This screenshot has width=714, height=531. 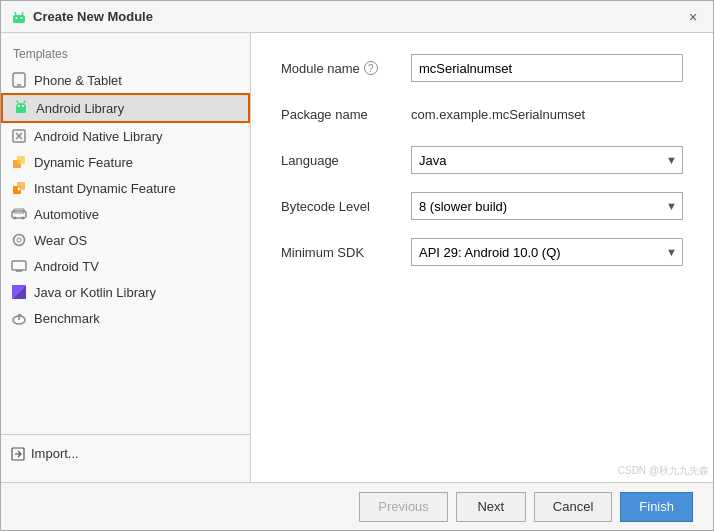 I want to click on sidebar-item-label: Android Library, so click(x=80, y=108).